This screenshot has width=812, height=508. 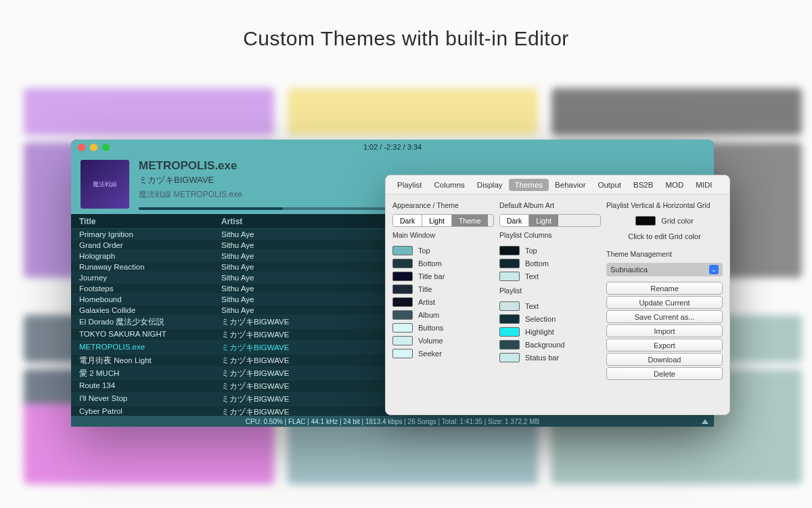 What do you see at coordinates (704, 185) in the screenshot?
I see `tab-midi: MIDI` at bounding box center [704, 185].